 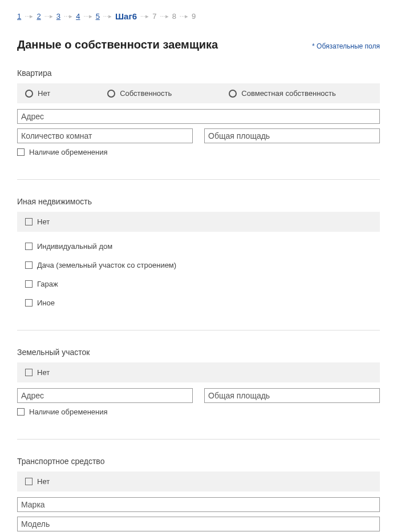 What do you see at coordinates (198, 412) in the screenshot?
I see `land-encumbrance-row: Наличие обременения` at bounding box center [198, 412].